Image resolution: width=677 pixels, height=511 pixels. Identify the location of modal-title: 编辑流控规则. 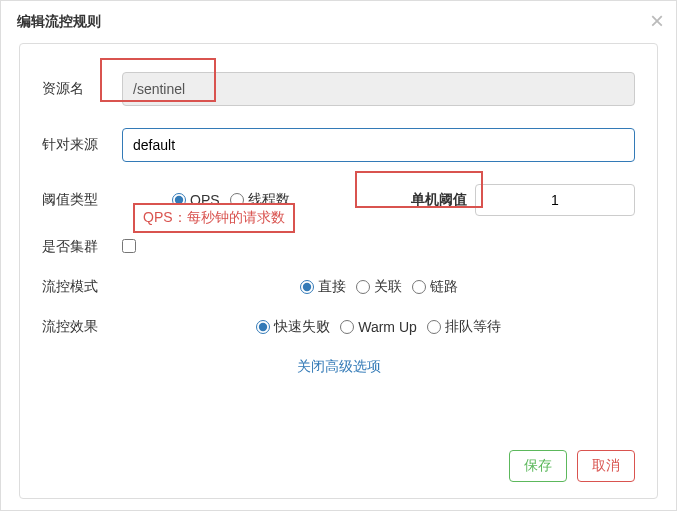
(59, 21).